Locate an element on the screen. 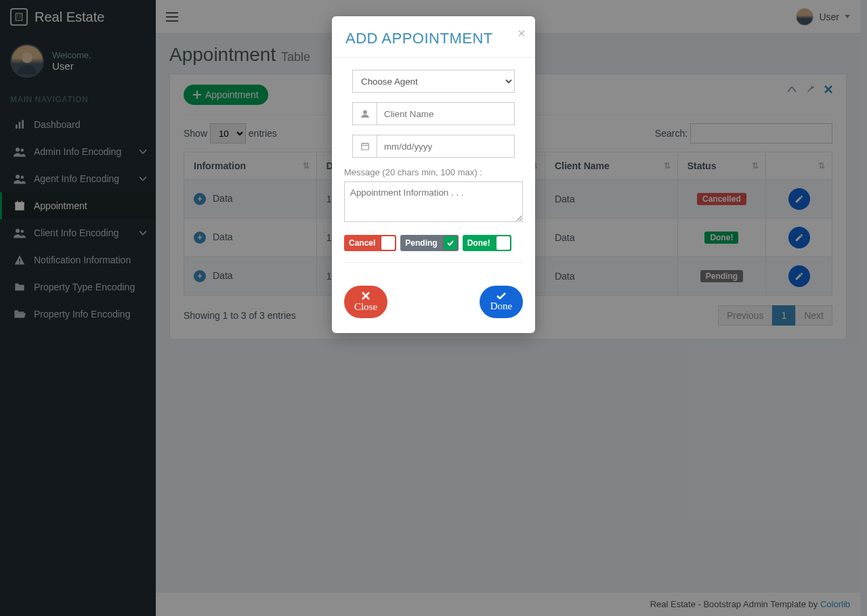  cancel-toggle-label: Cancel is located at coordinates (362, 243).